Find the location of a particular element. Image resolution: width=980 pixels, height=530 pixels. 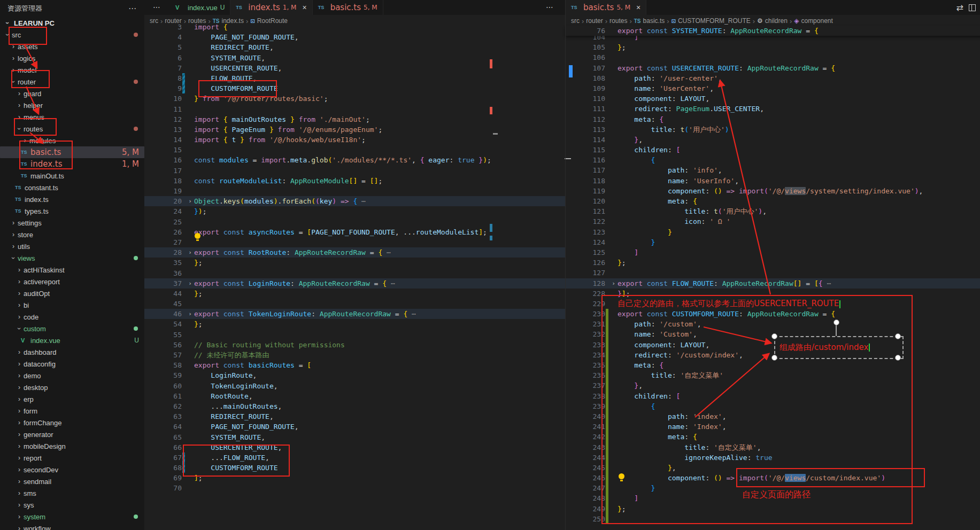

tree-item-generator: generator is located at coordinates (72, 434).